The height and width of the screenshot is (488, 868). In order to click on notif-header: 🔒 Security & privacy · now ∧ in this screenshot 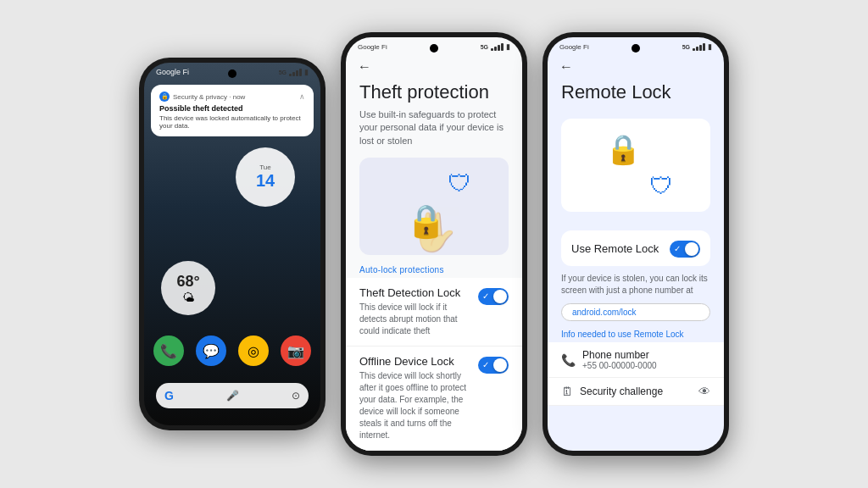, I will do `click(232, 97)`.